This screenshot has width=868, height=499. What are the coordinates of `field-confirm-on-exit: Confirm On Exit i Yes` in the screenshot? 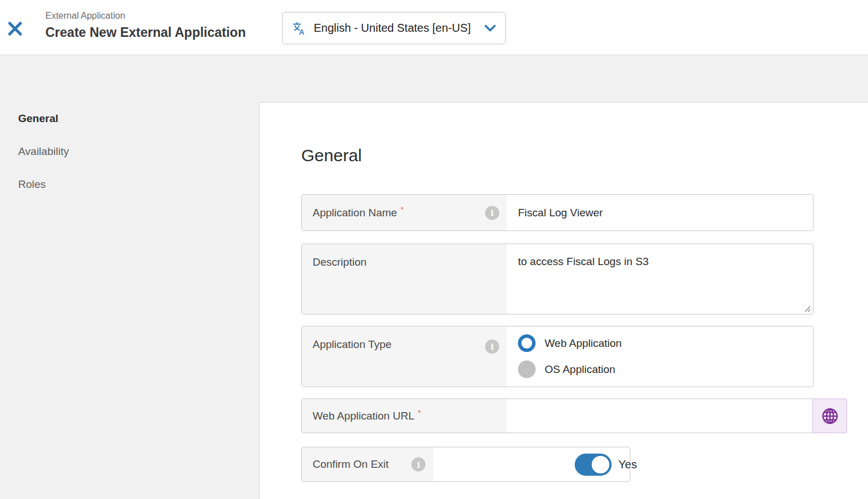 It's located at (466, 464).